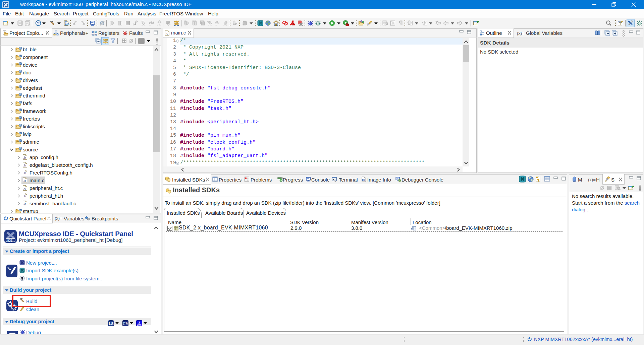 The image size is (644, 345). Describe the element at coordinates (95, 35) in the screenshot. I see `svg-text: 0101` at that location.